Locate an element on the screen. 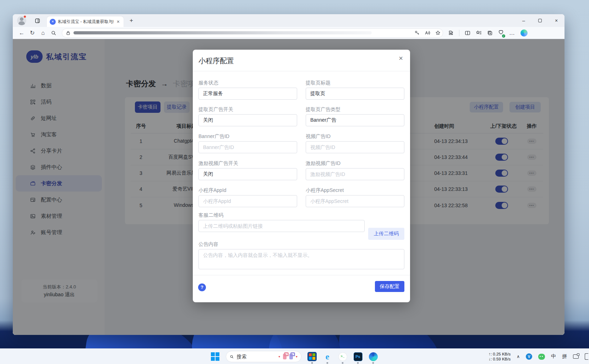  essentials-check-badge: ✓ is located at coordinates (503, 36).